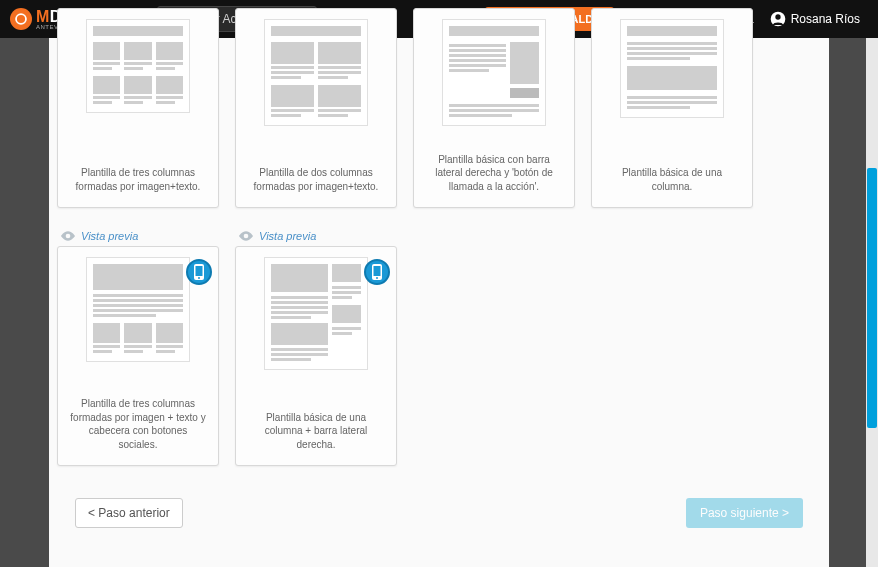 The width and height of the screenshot is (878, 567). I want to click on next-step-button: Paso siguiente >, so click(744, 513).